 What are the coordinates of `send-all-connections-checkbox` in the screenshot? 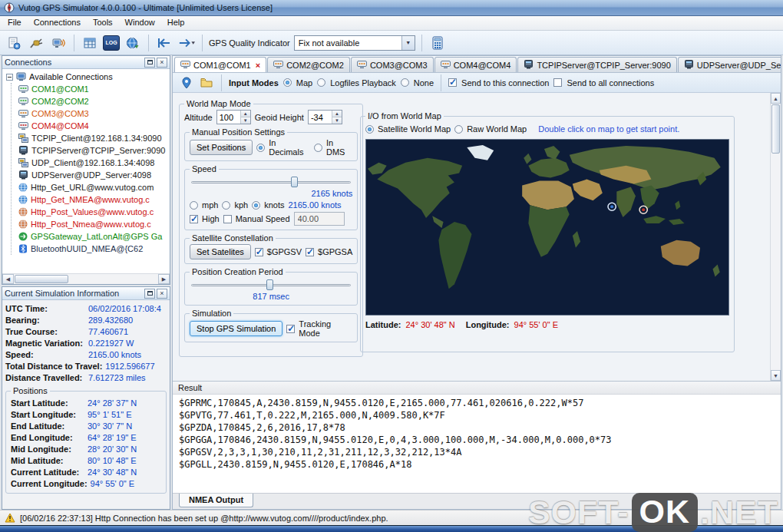 It's located at (557, 83).